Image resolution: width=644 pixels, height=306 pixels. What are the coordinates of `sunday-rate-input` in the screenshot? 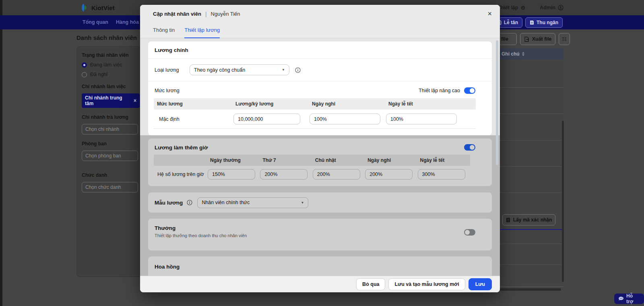 It's located at (336, 174).